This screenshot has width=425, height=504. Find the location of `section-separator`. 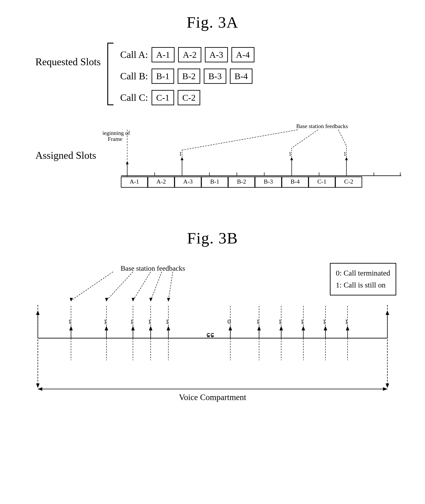

section-separator is located at coordinates (212, 203).